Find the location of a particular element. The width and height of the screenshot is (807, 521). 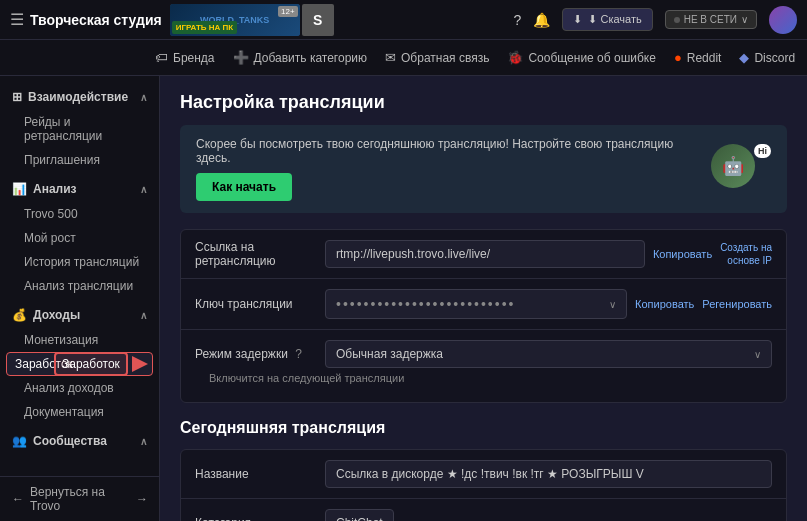

delay-select: Обычная задержка ∨ is located at coordinates (548, 354).